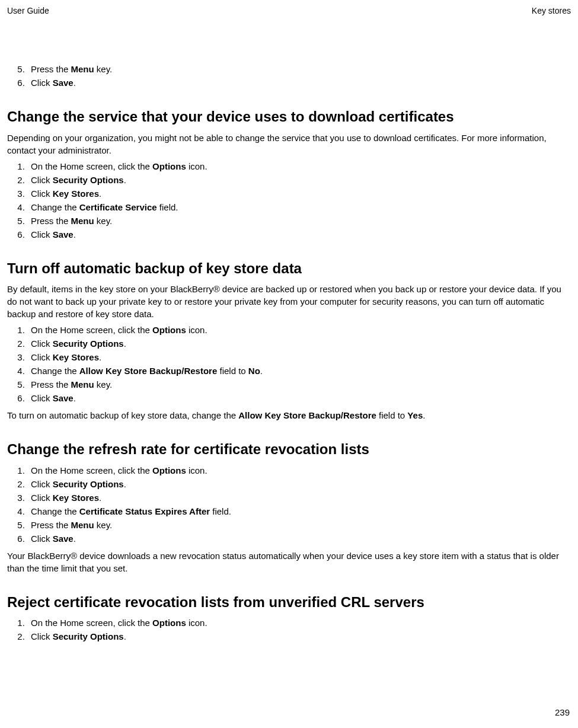 Image resolution: width=578 pixels, height=728 pixels. Describe the element at coordinates (289, 11) in the screenshot. I see `page-header: User Guide Key stores` at that location.